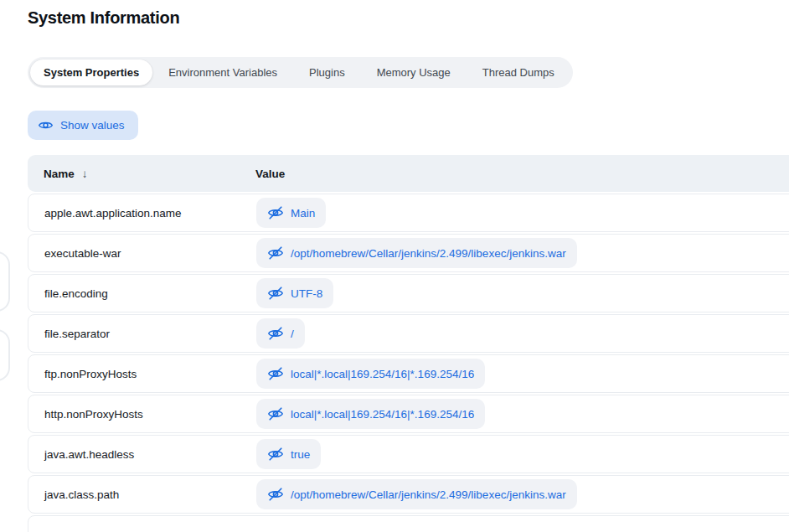  Describe the element at coordinates (94, 414) in the screenshot. I see `property-name: http.nonProxyHosts` at that location.